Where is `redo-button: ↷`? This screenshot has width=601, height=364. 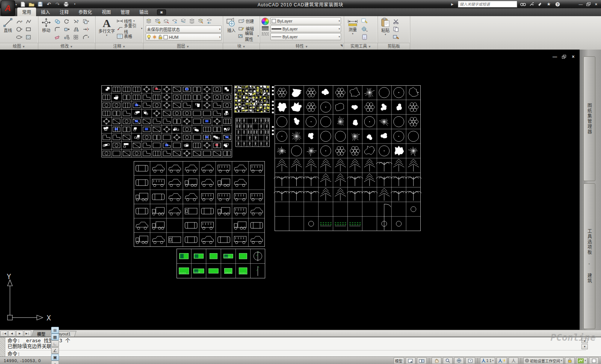 redo-button: ↷ is located at coordinates (57, 4).